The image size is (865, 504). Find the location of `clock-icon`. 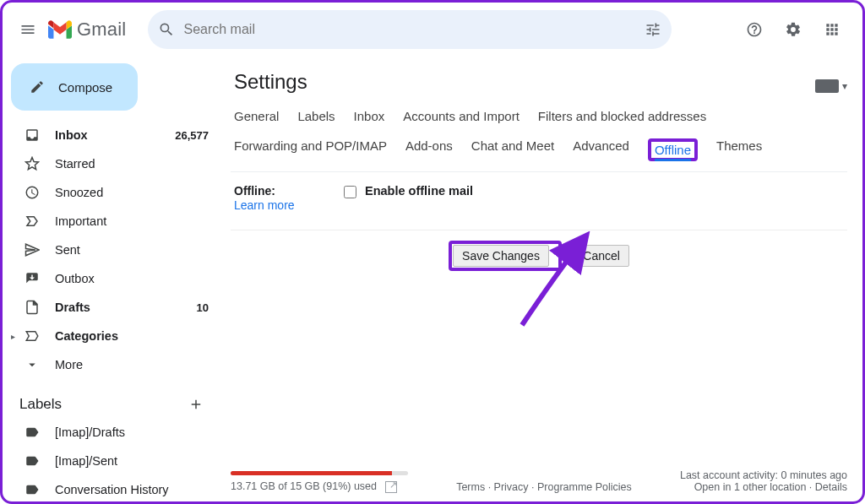

clock-icon is located at coordinates (32, 192).